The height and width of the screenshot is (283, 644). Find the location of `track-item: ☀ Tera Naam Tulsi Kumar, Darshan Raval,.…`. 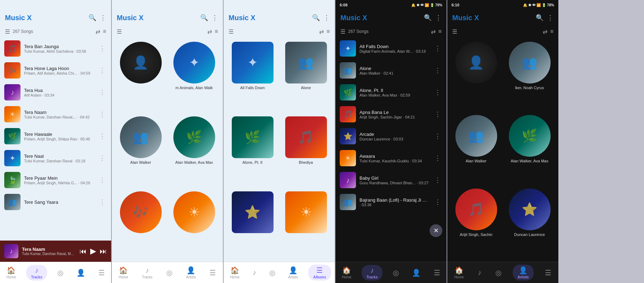

track-item: ☀ Tera Naam Tulsi Kumar, Darshan Raval,.… is located at coordinates (56, 114).